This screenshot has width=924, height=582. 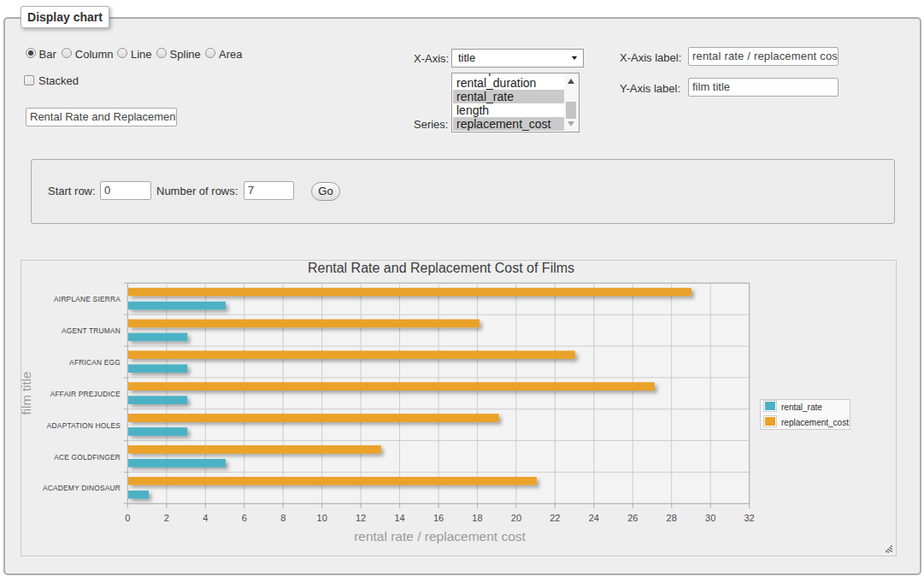 What do you see at coordinates (87, 299) in the screenshot?
I see `svg-text: AIRPLANE SIERRA` at bounding box center [87, 299].